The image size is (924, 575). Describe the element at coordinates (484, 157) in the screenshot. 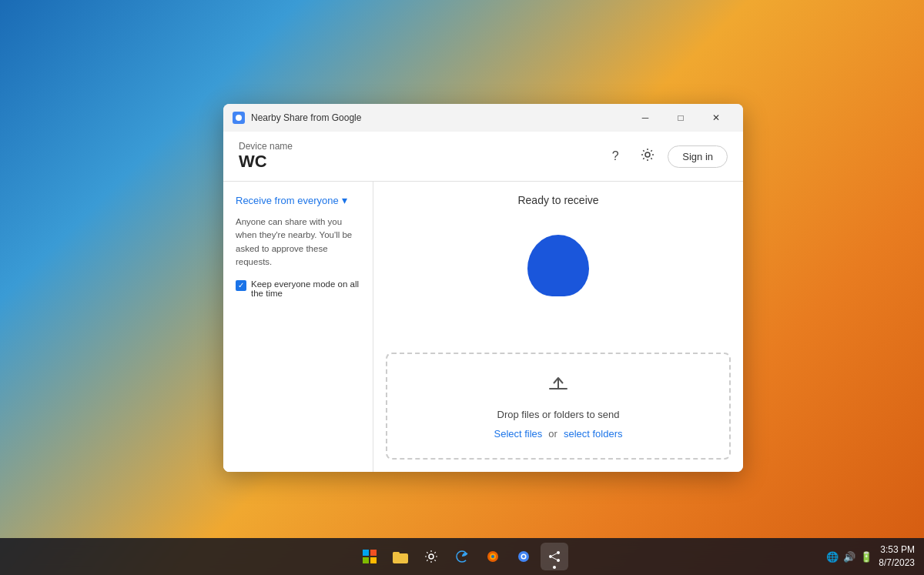

I see `window-header: Device name WC ?` at that location.